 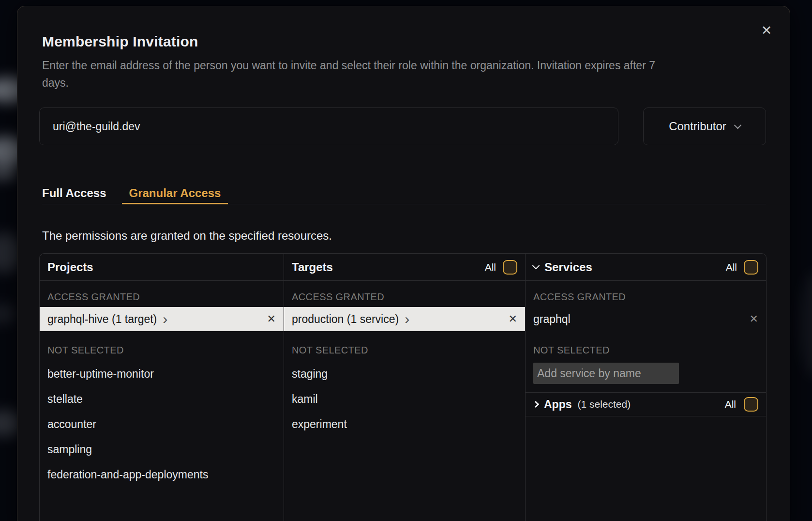 What do you see at coordinates (732, 267) in the screenshot?
I see `services-all-label: All` at bounding box center [732, 267].